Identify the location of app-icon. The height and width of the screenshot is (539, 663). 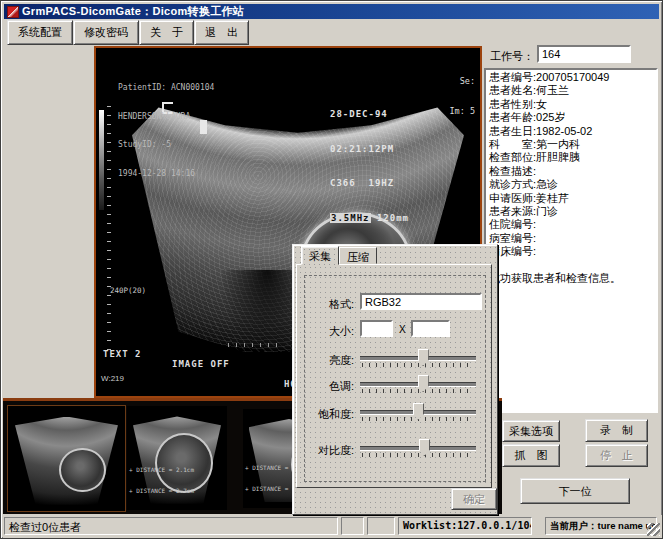
(13, 12).